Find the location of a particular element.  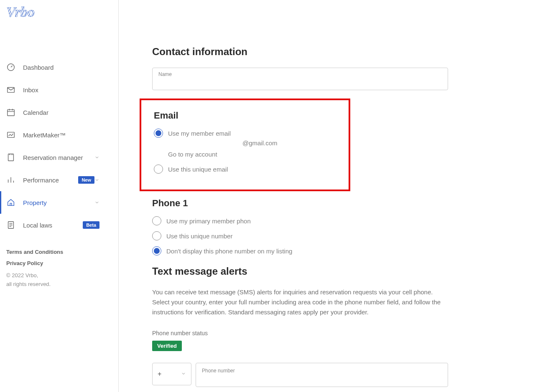

sidebar-item-marketmaker: MarketMaker™ is located at coordinates (59, 135).